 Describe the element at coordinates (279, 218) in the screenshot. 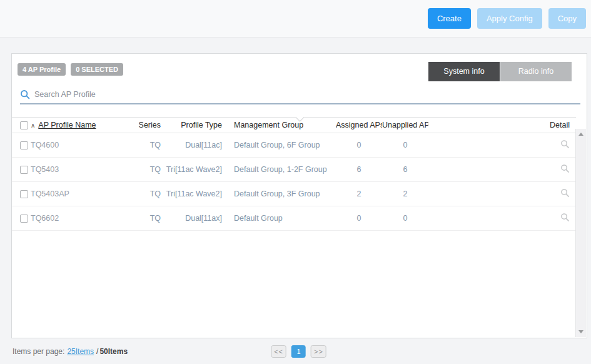

I see `cell-management-group: Default Group` at that location.